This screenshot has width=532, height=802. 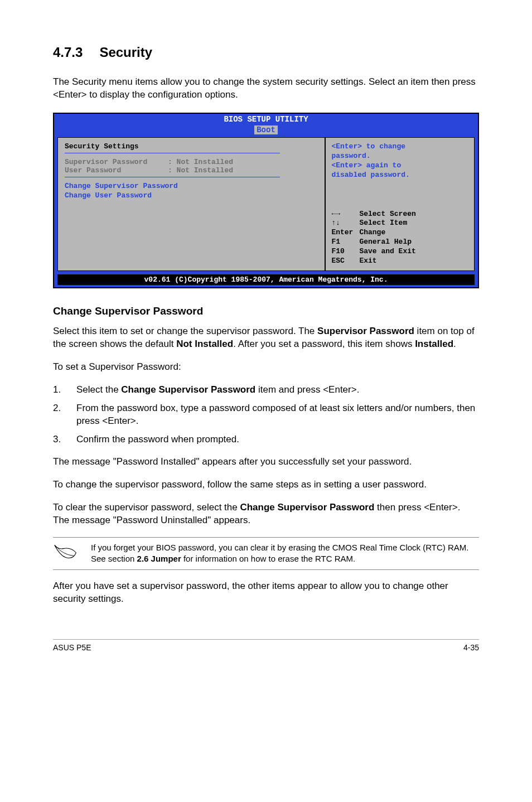 I want to click on list-text: Select the Change Supervisor Password it…, so click(x=278, y=390).